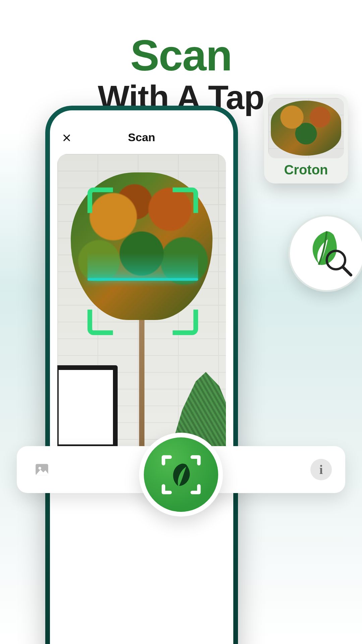  What do you see at coordinates (87, 407) in the screenshot?
I see `monitor-decoration` at bounding box center [87, 407].